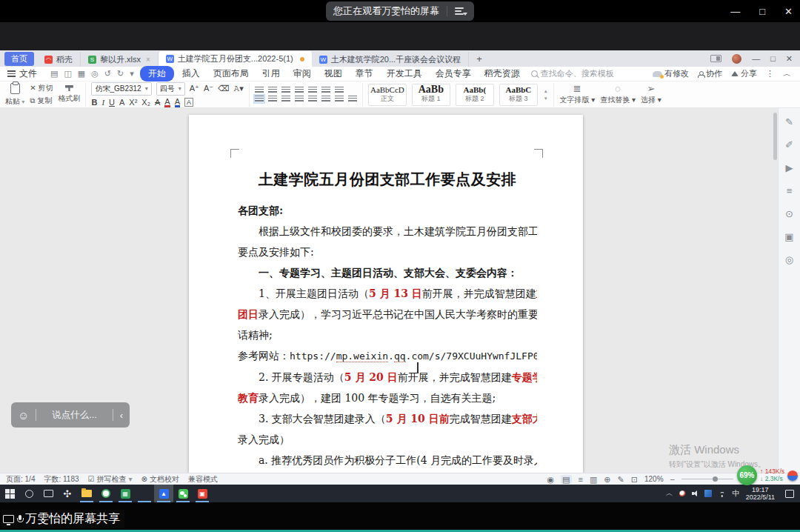  Describe the element at coordinates (15, 89) in the screenshot. I see `paste-icon` at that location.